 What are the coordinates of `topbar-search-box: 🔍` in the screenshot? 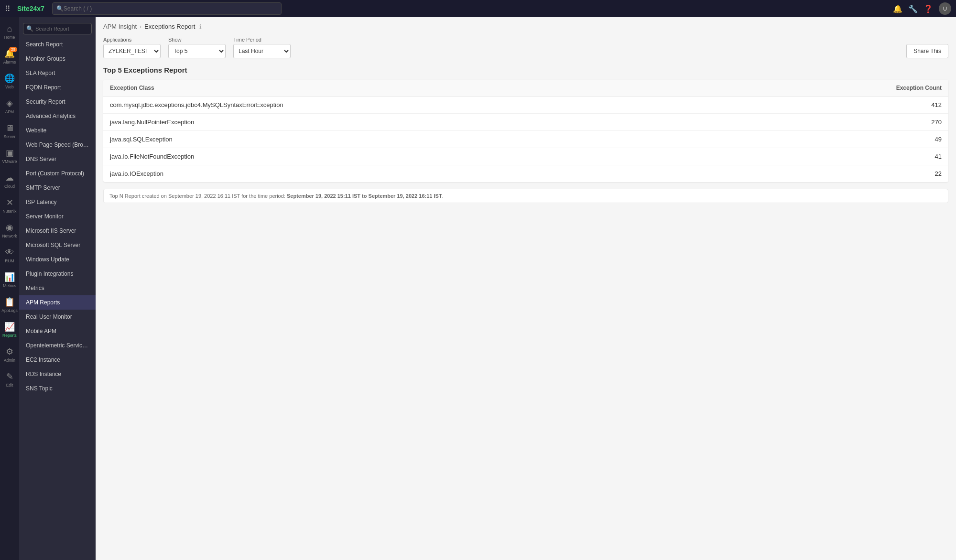 It's located at (167, 9).